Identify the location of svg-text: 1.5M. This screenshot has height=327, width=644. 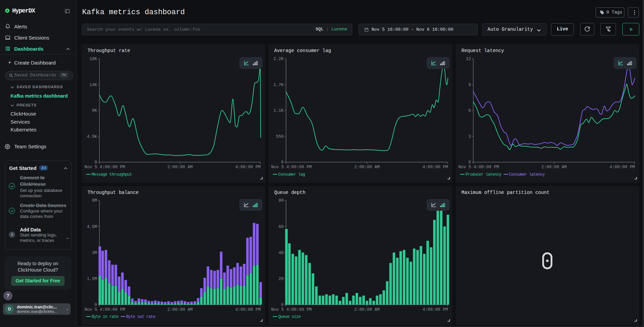
(92, 279).